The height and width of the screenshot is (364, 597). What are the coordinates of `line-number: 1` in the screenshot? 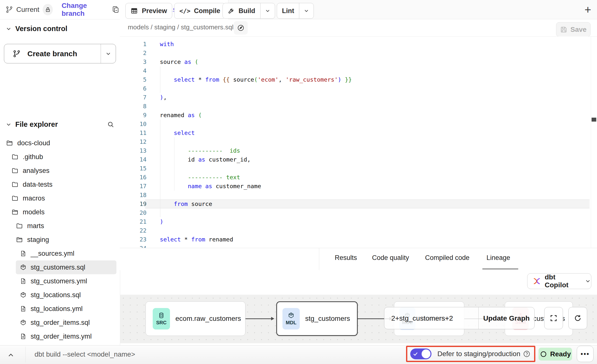 It's located at (133, 44).